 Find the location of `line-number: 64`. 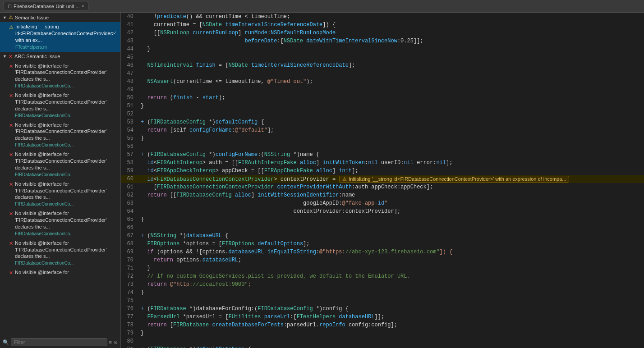

line-number: 64 is located at coordinates (130, 211).